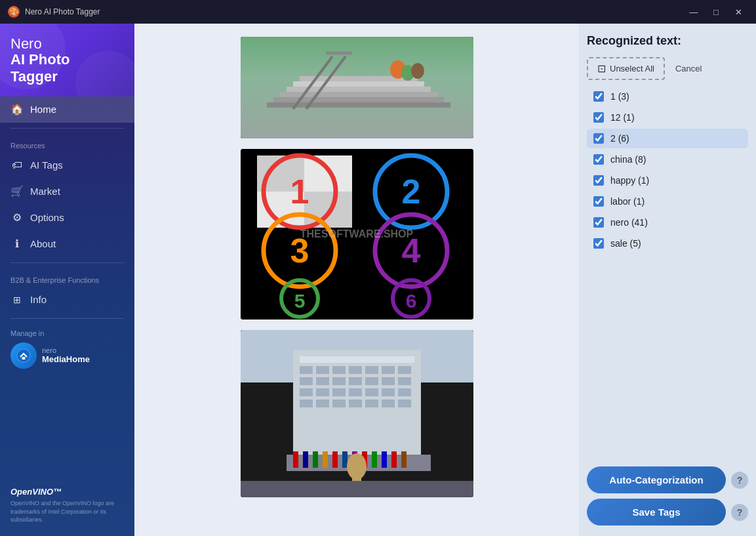 This screenshot has width=756, height=536. I want to click on brand-nero: Nero, so click(67, 44).